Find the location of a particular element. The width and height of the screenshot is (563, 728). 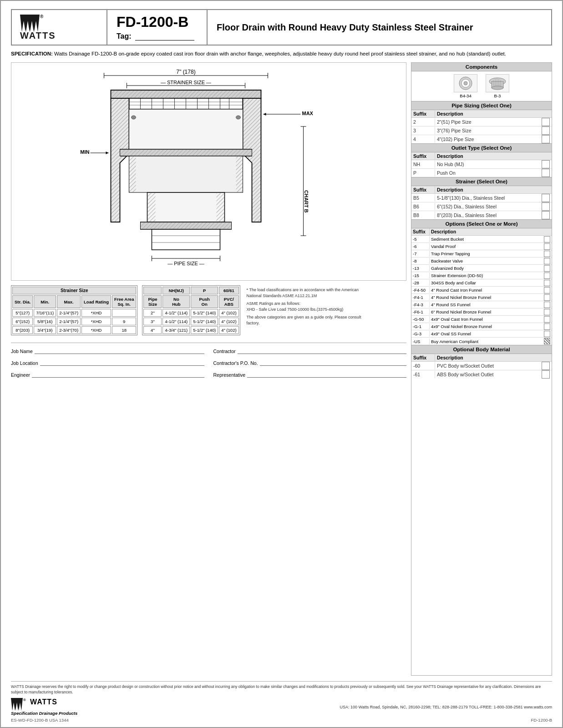

watts-logo-svg: ® is located at coordinates (32, 23).